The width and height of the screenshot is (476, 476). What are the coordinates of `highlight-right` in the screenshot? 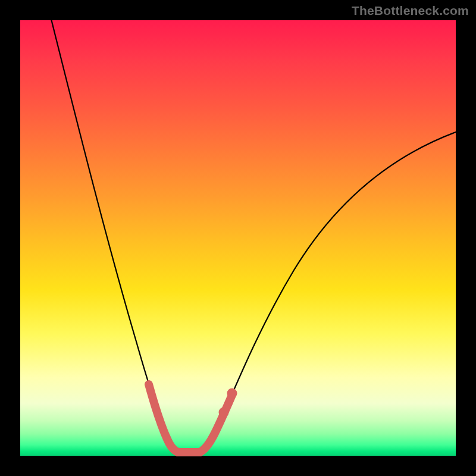 It's located at (216, 424).